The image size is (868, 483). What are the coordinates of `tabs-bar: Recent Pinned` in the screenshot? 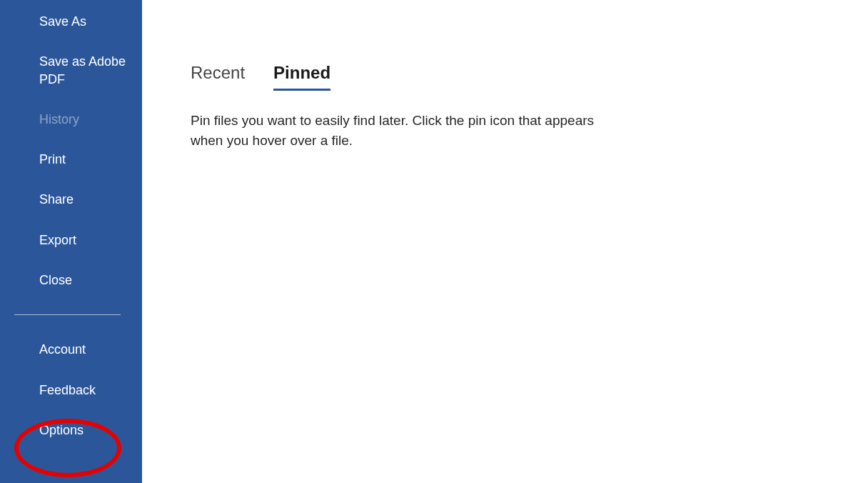 It's located at (508, 77).